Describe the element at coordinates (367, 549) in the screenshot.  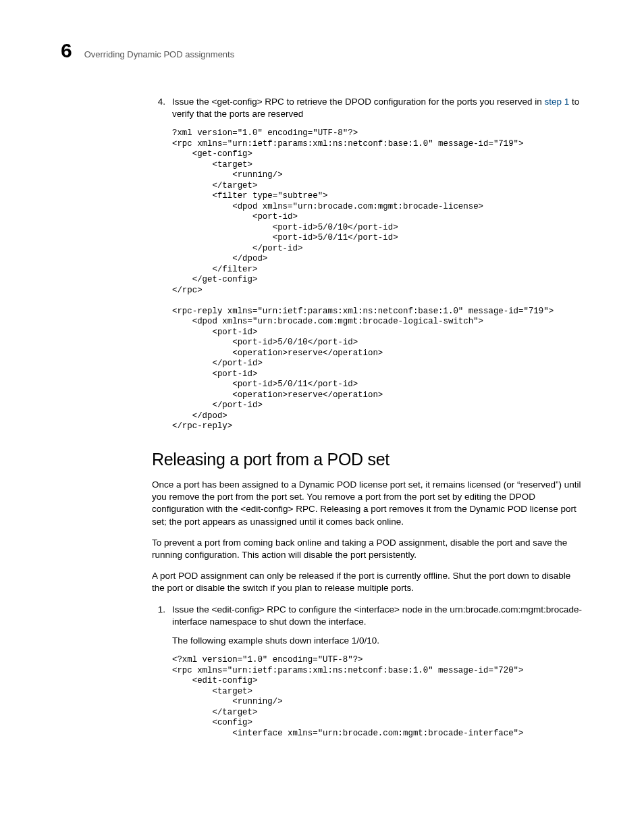
I see `paragraph: To prevent a port from coming back onlin…` at that location.